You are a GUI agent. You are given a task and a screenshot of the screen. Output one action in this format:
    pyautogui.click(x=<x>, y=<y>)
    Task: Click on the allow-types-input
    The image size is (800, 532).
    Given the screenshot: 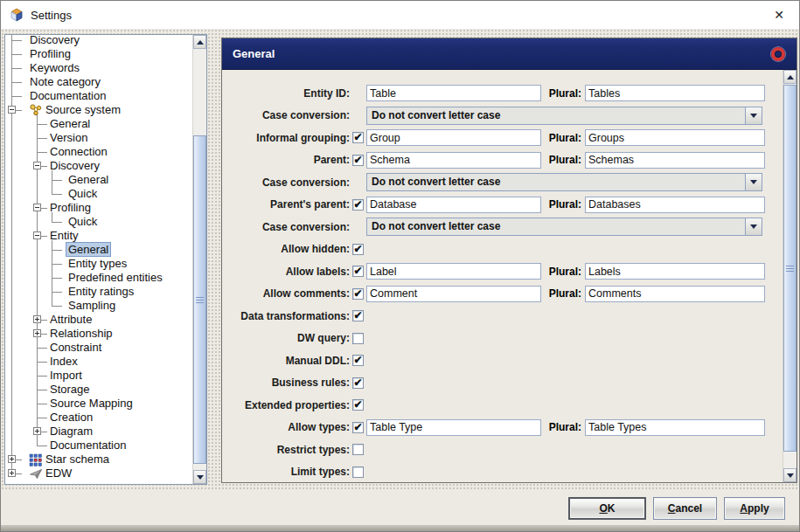 What is the action you would take?
    pyautogui.click(x=454, y=428)
    